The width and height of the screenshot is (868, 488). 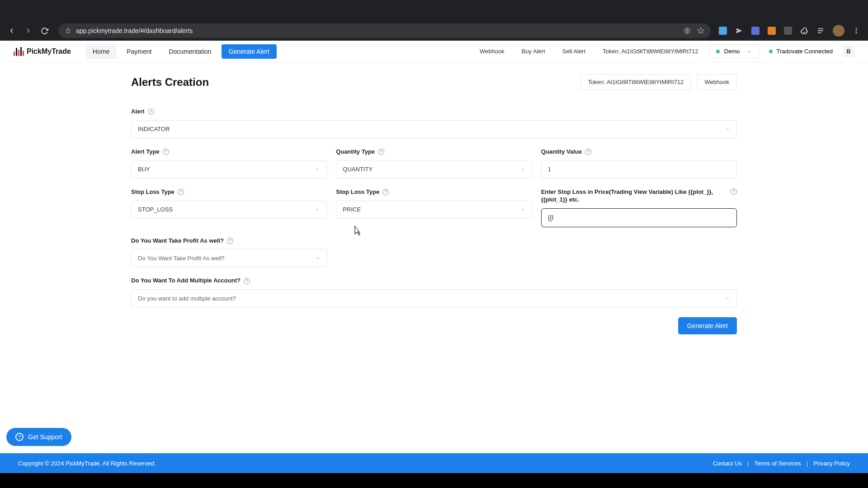 I want to click on stop-loss-type2-select: PRICE, so click(x=434, y=210).